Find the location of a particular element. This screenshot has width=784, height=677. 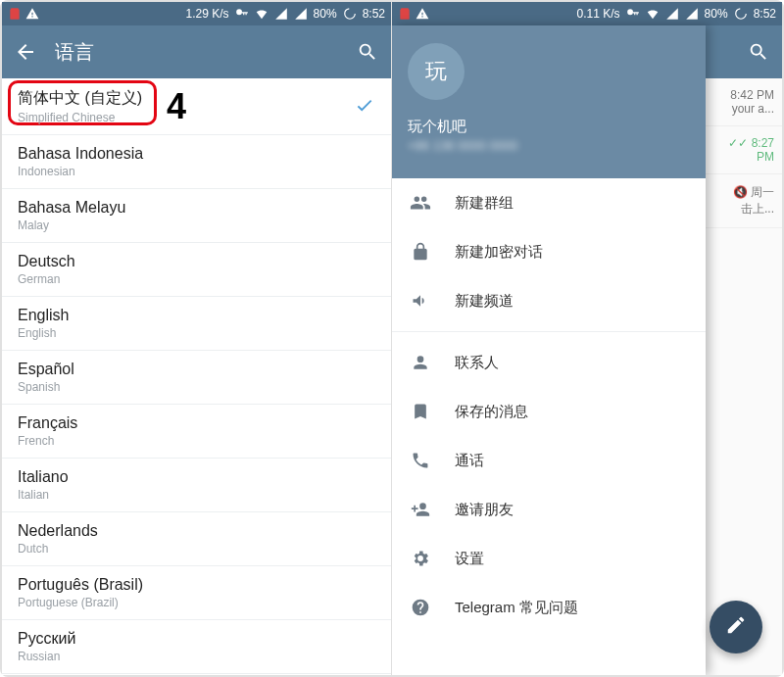

app-bar-peek is located at coordinates (743, 52).